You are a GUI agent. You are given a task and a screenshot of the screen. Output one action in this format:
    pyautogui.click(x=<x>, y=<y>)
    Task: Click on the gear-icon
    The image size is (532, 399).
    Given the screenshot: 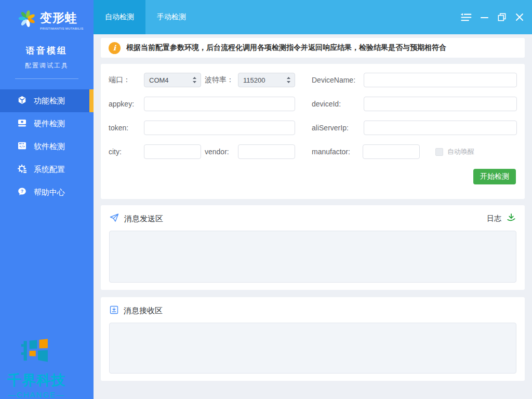 What is the action you would take?
    pyautogui.click(x=22, y=169)
    